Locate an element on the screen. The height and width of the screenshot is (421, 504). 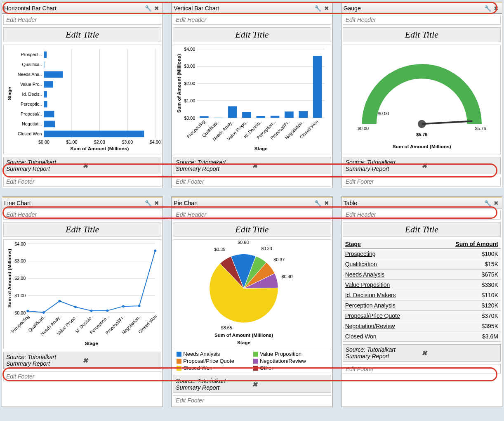
data-table: StageSum of AmountProspecting$100KQualif… is located at coordinates (422, 291).